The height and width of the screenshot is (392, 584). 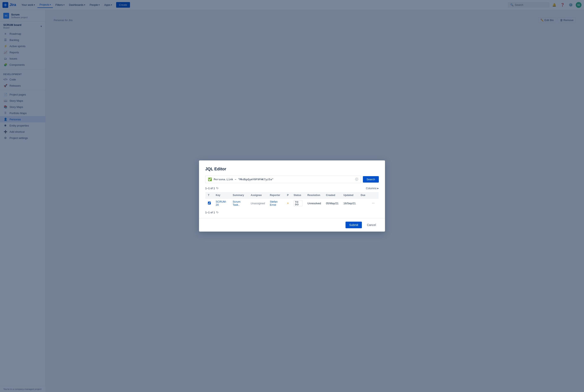 I want to click on table-row: SCRUM-20 Scrum Task.. Unassigned Stefan …, so click(x=292, y=204).